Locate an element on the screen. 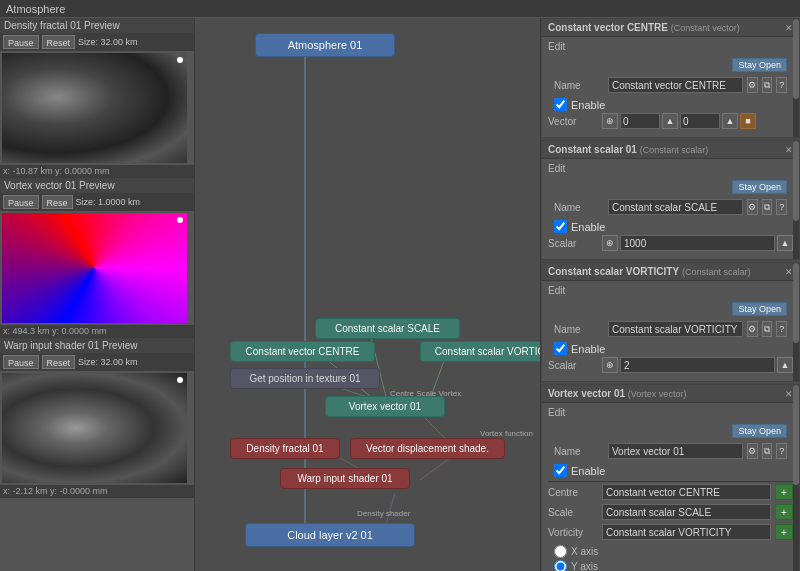 This screenshot has width=800, height=571. stay-open-row-4: Stay Open is located at coordinates (670, 431).